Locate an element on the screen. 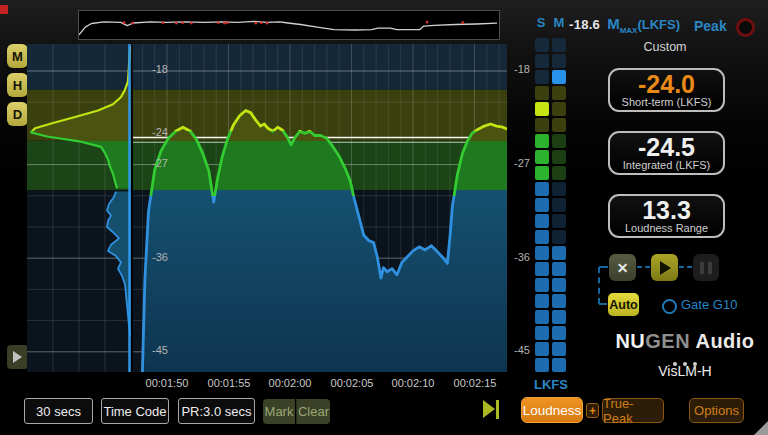 Image resolution: width=768 pixels, height=435 pixels. momentary-max-unit: (LKFS) is located at coordinates (658, 24).